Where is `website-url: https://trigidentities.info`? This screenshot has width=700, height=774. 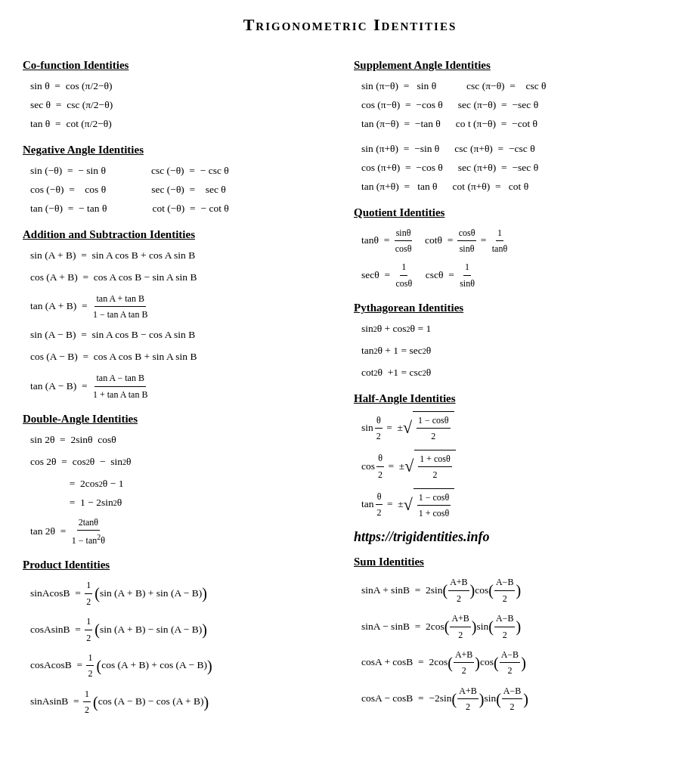
website-url: https://trigidentities.info is located at coordinates (516, 537).